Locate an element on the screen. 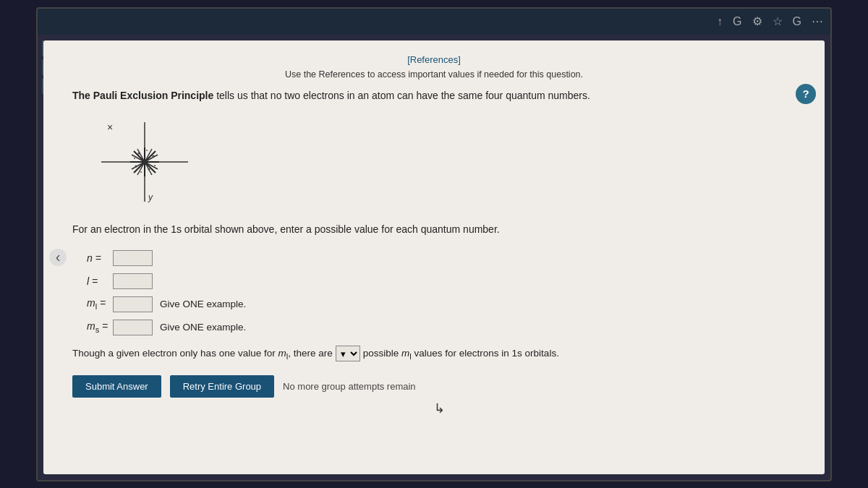 The width and height of the screenshot is (868, 488). ms-example-text: Give ONE example. is located at coordinates (203, 327).